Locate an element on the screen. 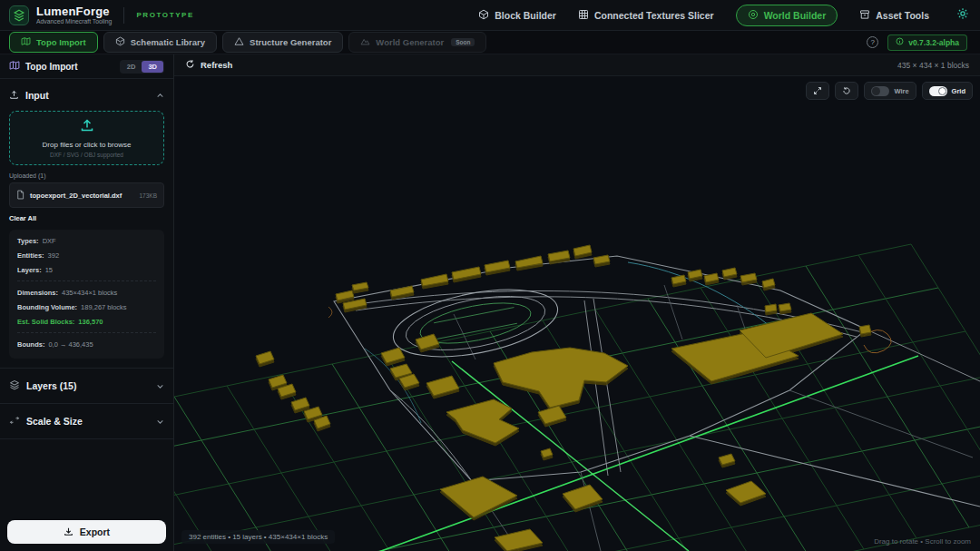 This screenshot has width=980, height=551. top-bar: LumenForge Advanced Minecraft Tooling PR… is located at coordinates (490, 15).